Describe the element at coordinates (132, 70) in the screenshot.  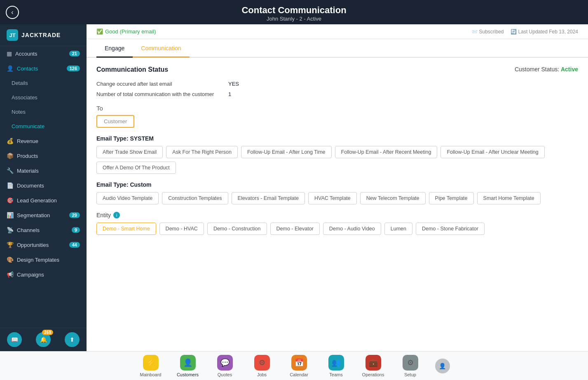
I see `comm-status-title: Communication Status` at that location.